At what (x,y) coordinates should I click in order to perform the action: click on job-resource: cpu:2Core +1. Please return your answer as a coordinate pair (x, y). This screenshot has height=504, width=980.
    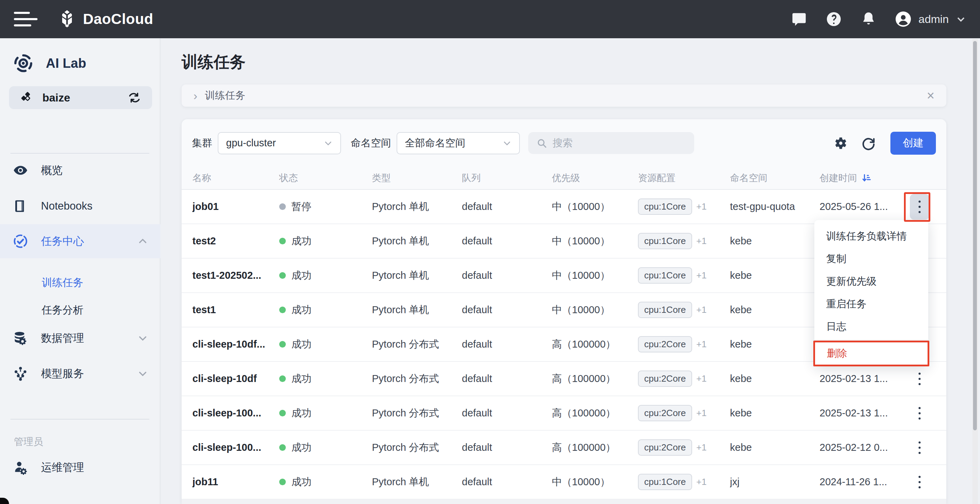
    Looking at the image, I should click on (684, 413).